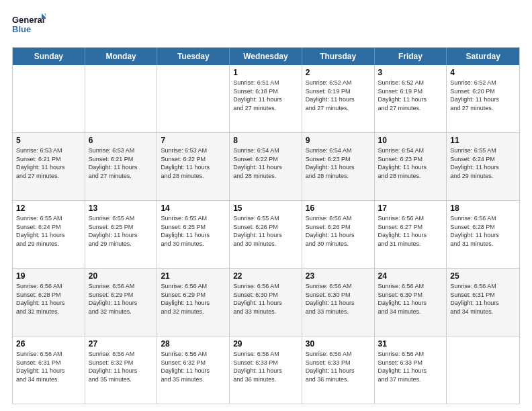 This screenshot has height=411, width=532. I want to click on cal-cell: 27Sunrise: 6:56 AM Sunset: 6:32 PM Dayli…, so click(122, 370).